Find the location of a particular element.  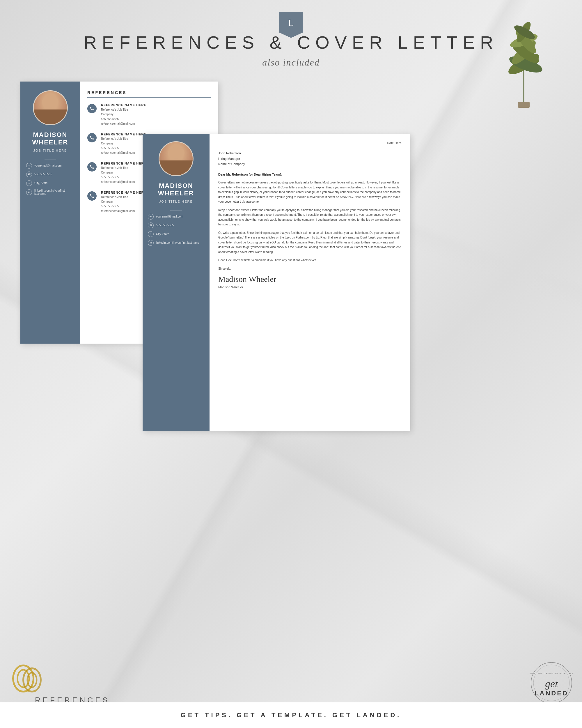

section-title: REFERENCES is located at coordinates (149, 93).